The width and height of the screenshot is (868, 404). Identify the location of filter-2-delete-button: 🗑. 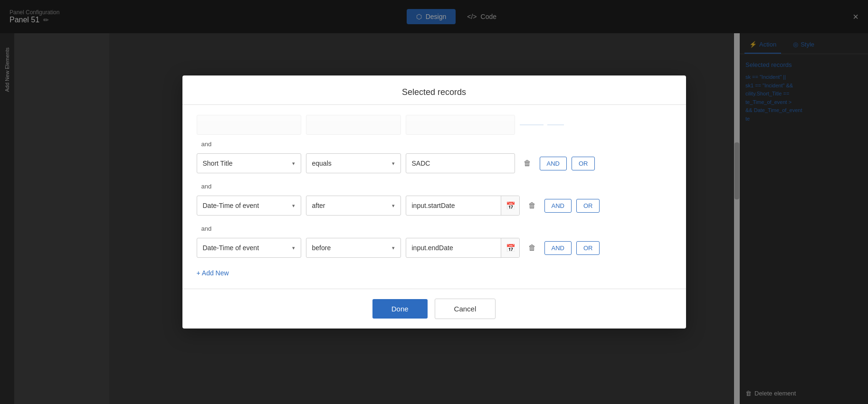
(532, 206).